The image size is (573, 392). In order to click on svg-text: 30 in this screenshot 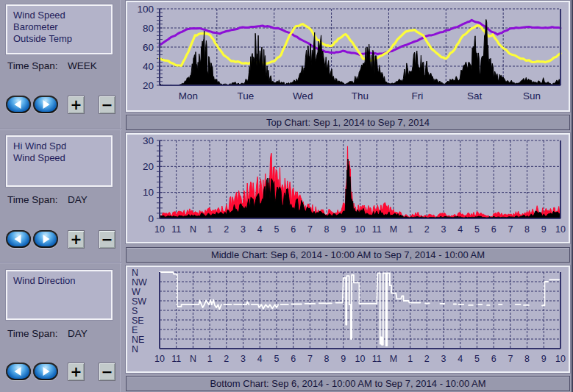, I will do `click(149, 141)`.